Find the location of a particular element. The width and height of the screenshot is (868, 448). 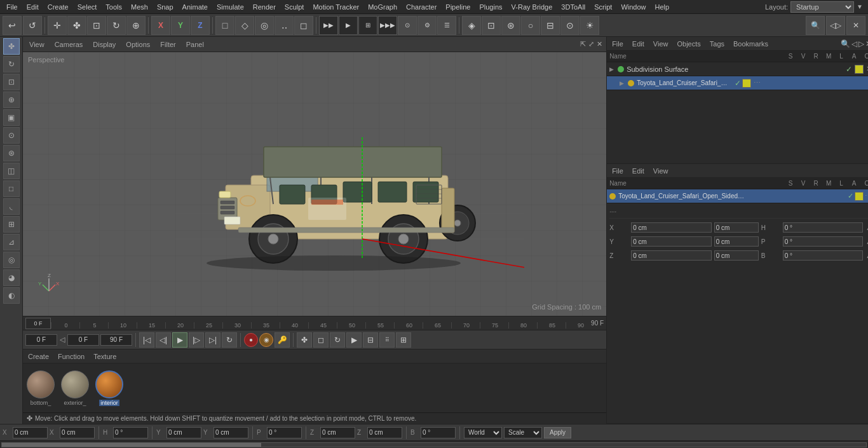

attr-color-icon is located at coordinates (859, 196).